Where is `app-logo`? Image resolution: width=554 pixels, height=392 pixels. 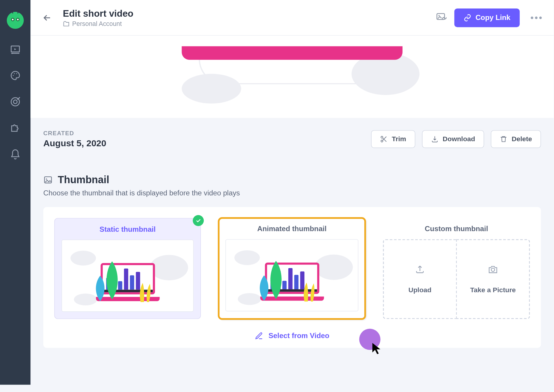
app-logo is located at coordinates (16, 20).